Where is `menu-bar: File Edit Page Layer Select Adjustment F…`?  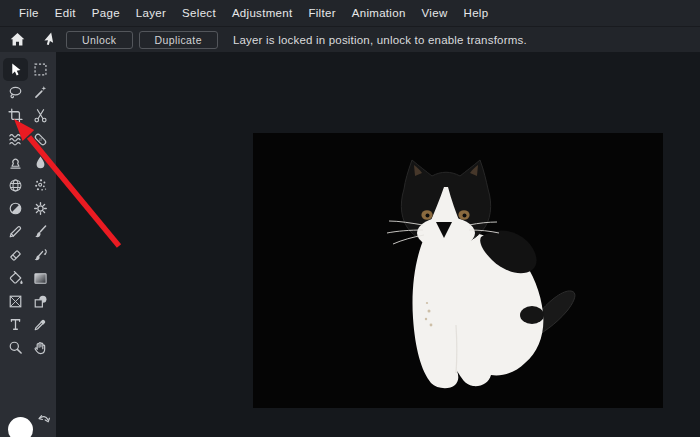 menu-bar: File Edit Page Layer Select Adjustment F… is located at coordinates (350, 13).